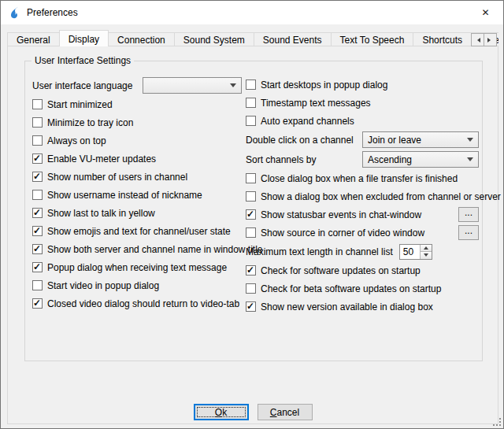 The image size is (504, 429). Describe the element at coordinates (117, 177) in the screenshot. I see `checkbox-label: Show number of users in channel` at that location.